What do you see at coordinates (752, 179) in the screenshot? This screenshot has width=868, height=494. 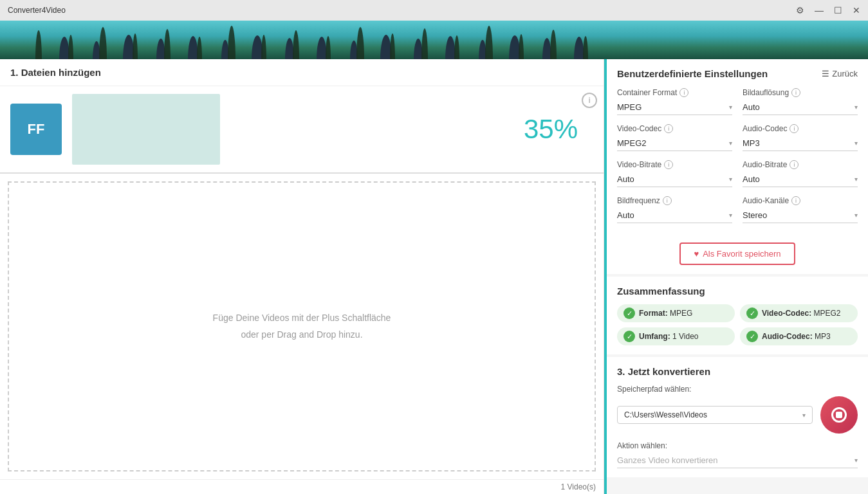 I see `audio-bitrate-value: Auto` at bounding box center [752, 179].